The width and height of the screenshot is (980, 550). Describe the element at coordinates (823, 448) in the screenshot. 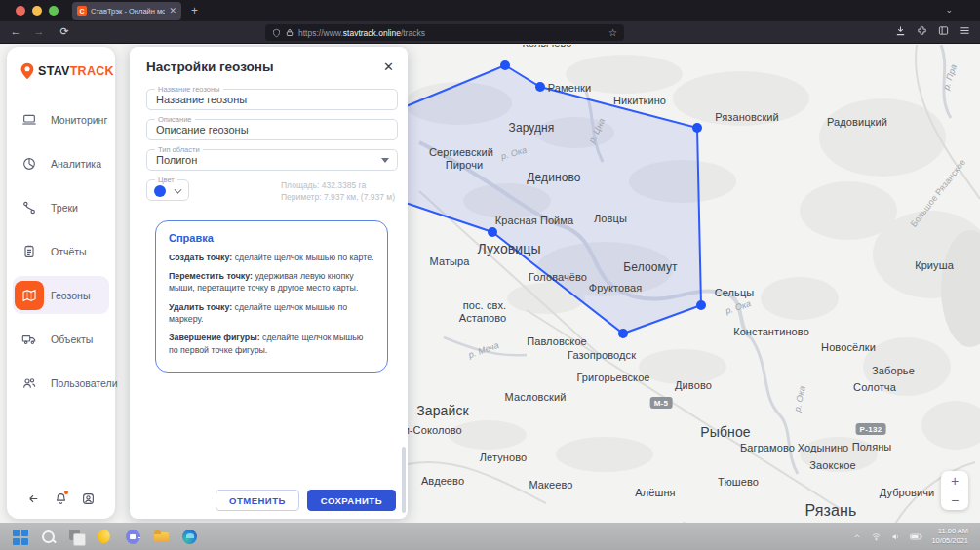

I see `place-label: Ходынино` at that location.